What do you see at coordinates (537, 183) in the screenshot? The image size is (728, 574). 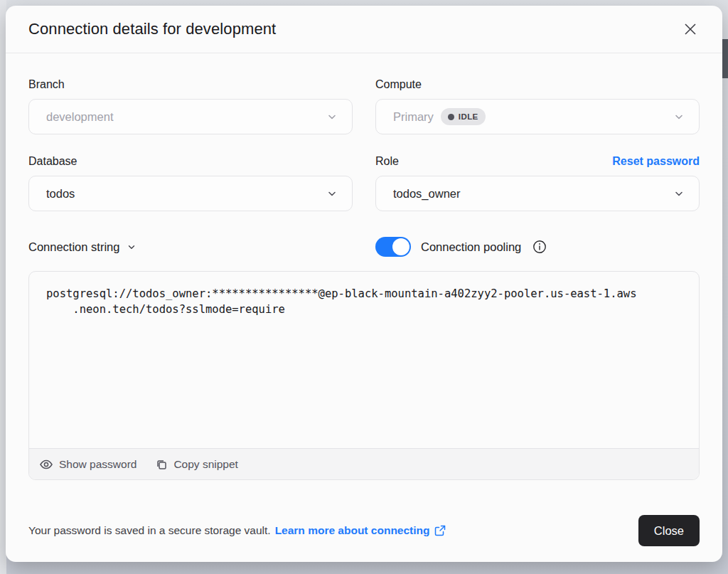 I see `role-field: Role Reset password todos_owner` at bounding box center [537, 183].